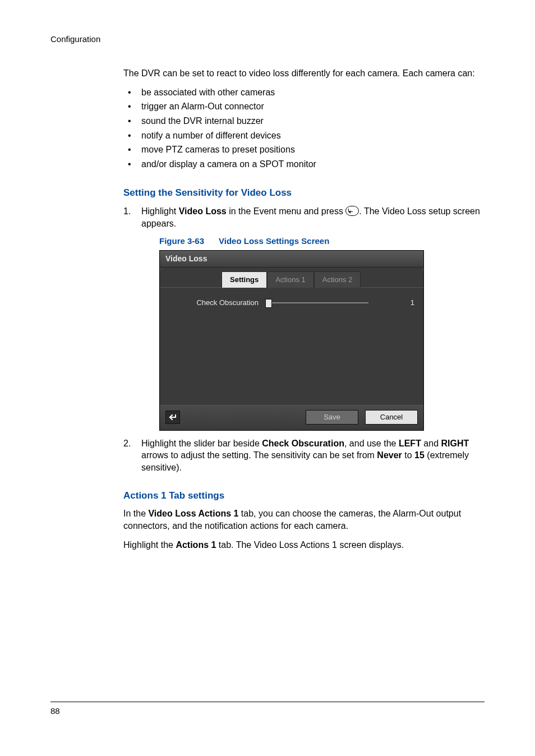  Describe the element at coordinates (292, 346) in the screenshot. I see `dialog-body: Check Obscuration 1` at that location.